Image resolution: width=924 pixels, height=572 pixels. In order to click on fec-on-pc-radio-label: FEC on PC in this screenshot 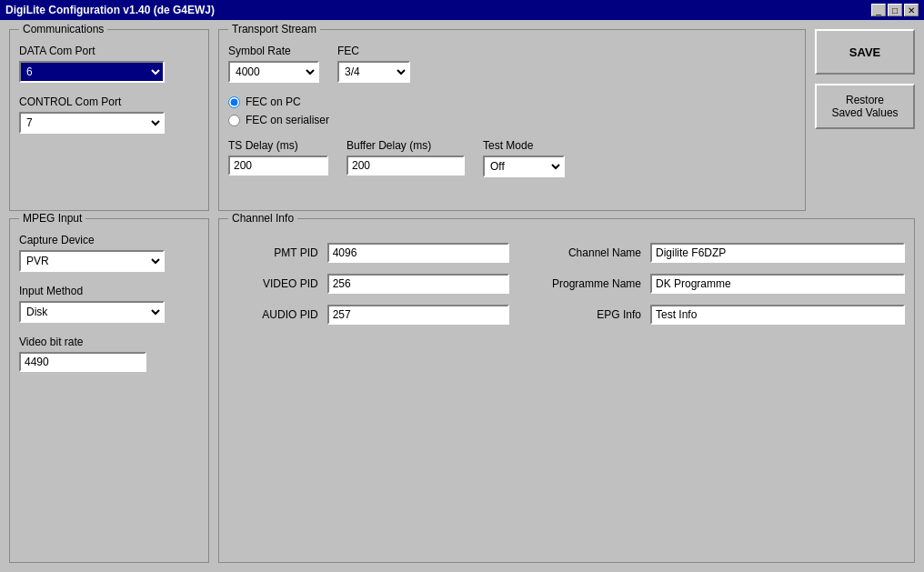, I will do `click(512, 102)`.